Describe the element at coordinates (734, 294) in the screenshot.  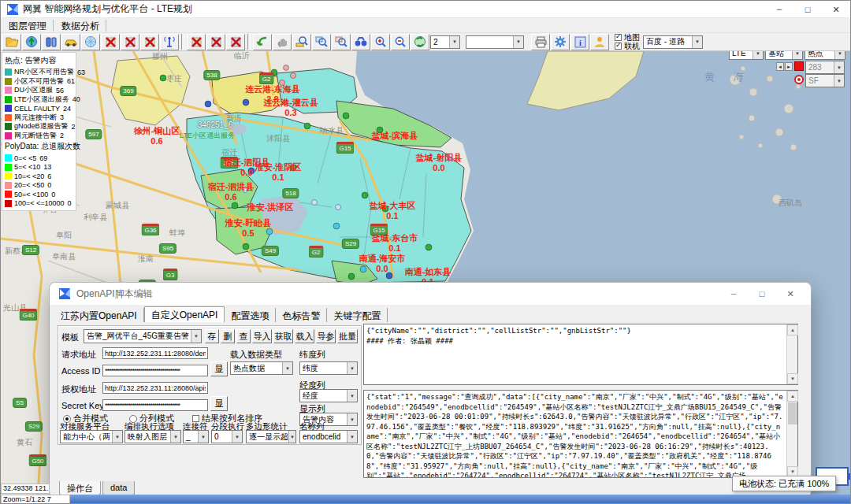
I see `dialog-minimize-icon` at that location.